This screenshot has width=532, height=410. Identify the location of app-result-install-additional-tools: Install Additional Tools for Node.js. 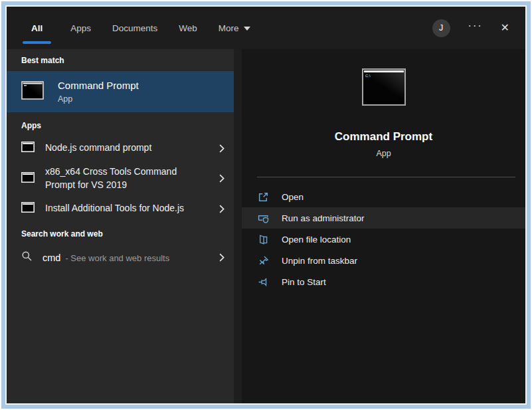
(120, 209).